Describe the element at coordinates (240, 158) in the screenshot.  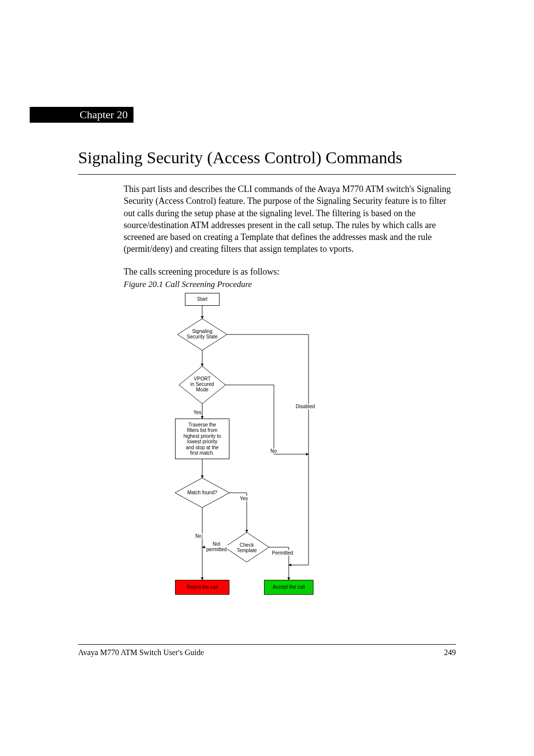
I see `page-title: Signaling Security (Access Control) Comm…` at that location.